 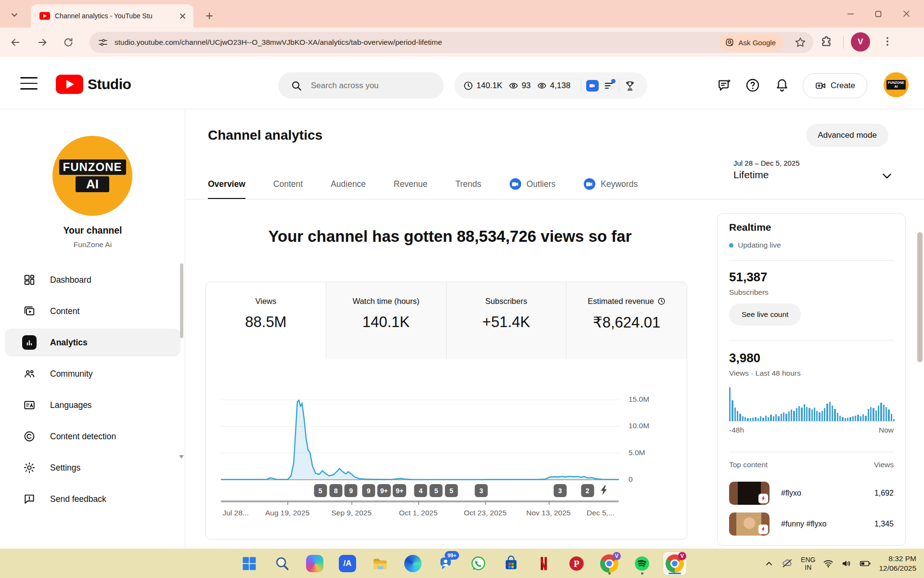 I want to click on tab-search-button, so click(x=14, y=15).